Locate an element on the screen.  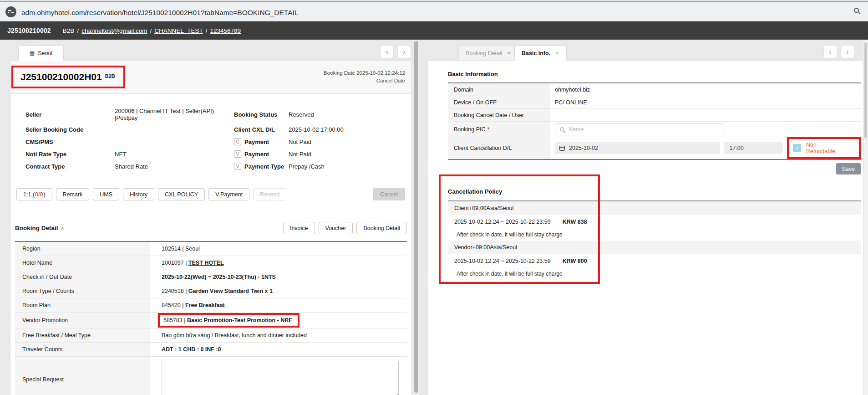
v-payment-button: V.Payment is located at coordinates (229, 194).